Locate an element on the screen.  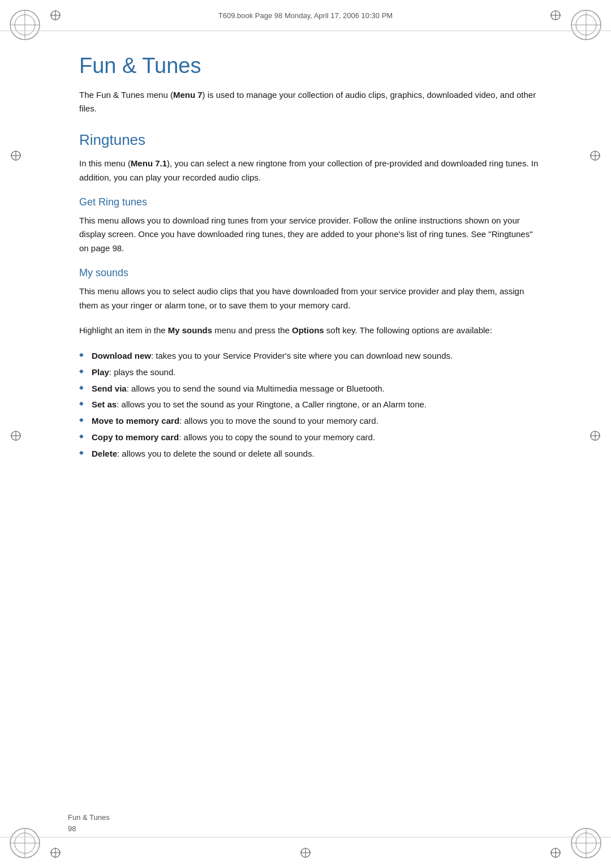
footer-chapter: Fun & Tunes is located at coordinates (89, 818).